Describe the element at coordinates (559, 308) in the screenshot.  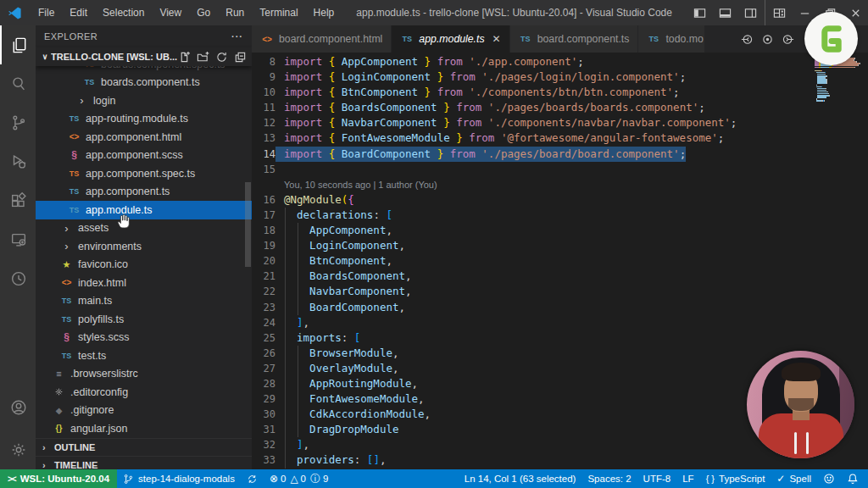
I see `code-line-23: 23 BoardComponent,` at that location.